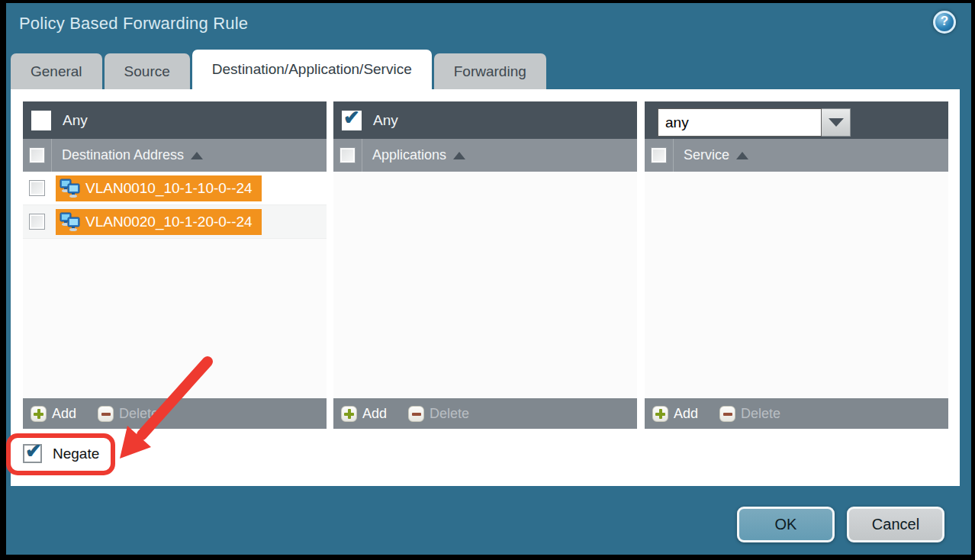 This screenshot has width=975, height=560. Describe the element at coordinates (836, 122) in the screenshot. I see `chevron-down-icon` at that location.